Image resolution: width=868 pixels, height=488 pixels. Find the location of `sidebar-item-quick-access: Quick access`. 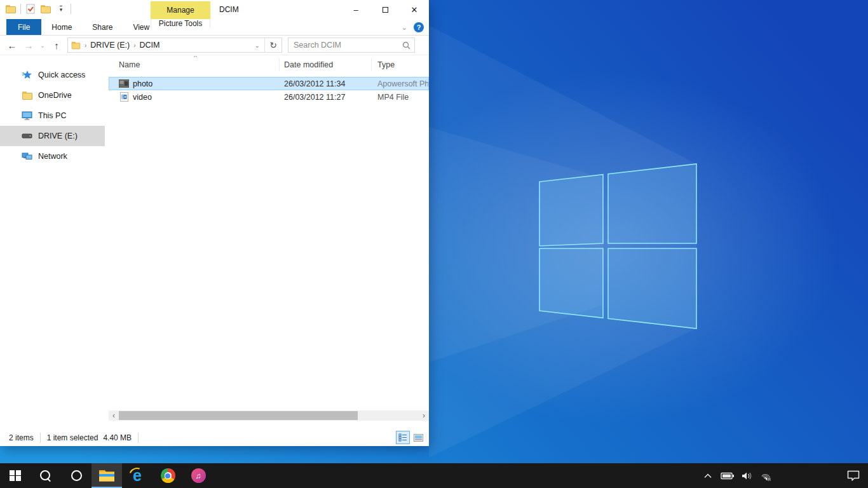

sidebar-item-quick-access: Quick access is located at coordinates (55, 75).